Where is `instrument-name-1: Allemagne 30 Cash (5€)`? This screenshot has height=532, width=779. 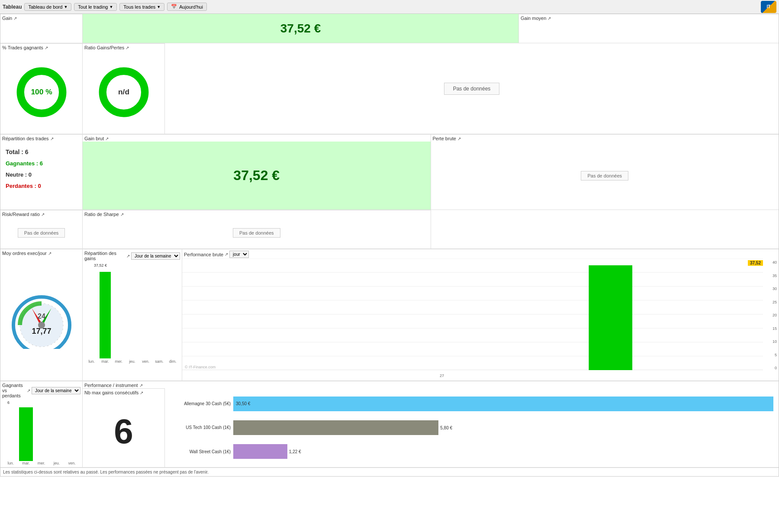
instrument-name-1: Allemagne 30 Cash (5€) is located at coordinates (200, 403).